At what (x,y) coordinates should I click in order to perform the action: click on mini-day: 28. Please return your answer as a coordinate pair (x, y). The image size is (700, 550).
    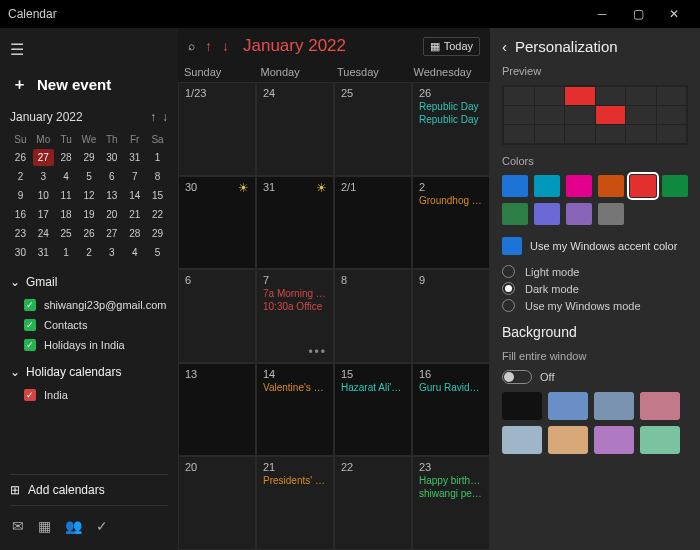
    Looking at the image, I should click on (134, 234).